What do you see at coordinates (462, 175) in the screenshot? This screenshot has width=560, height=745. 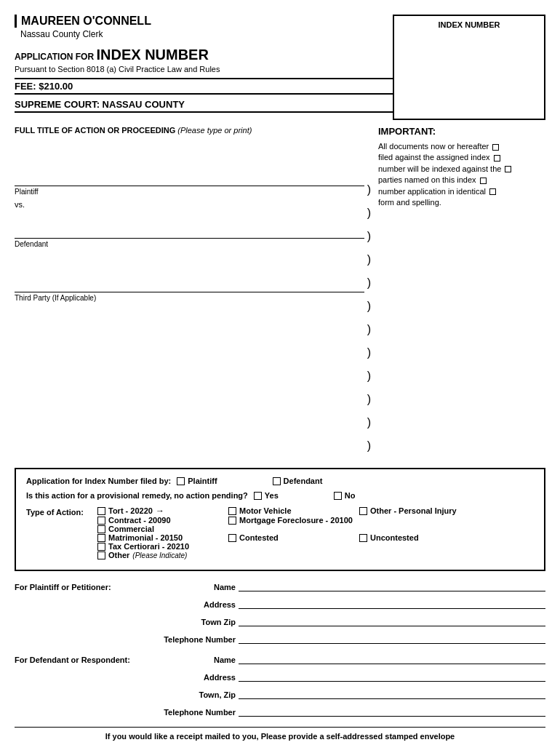 I see `important-text: All documents now or hereafter filed aga…` at bounding box center [462, 175].